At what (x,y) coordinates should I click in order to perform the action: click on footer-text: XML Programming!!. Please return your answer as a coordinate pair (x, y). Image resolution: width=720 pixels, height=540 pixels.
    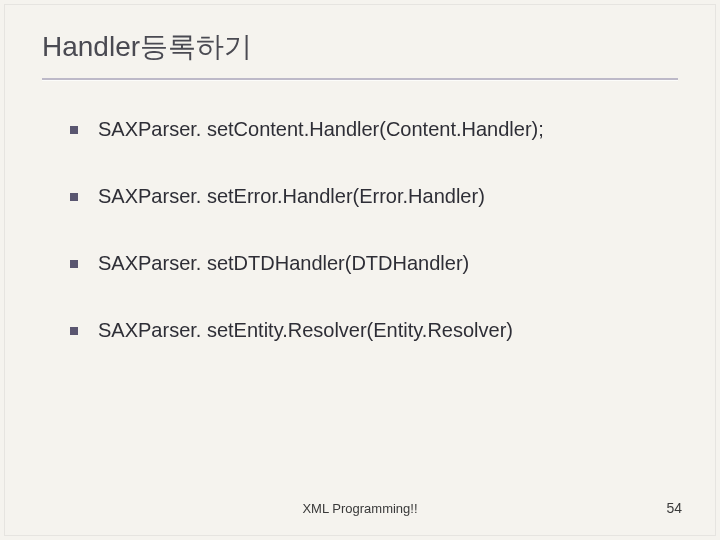
    Looking at the image, I should click on (360, 508).